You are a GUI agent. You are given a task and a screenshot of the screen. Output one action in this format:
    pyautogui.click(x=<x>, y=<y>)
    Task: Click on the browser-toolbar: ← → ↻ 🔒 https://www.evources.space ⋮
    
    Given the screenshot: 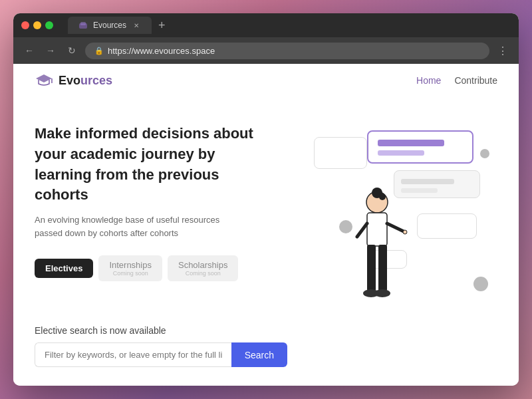 What is the action you would take?
    pyautogui.click(x=266, y=51)
    